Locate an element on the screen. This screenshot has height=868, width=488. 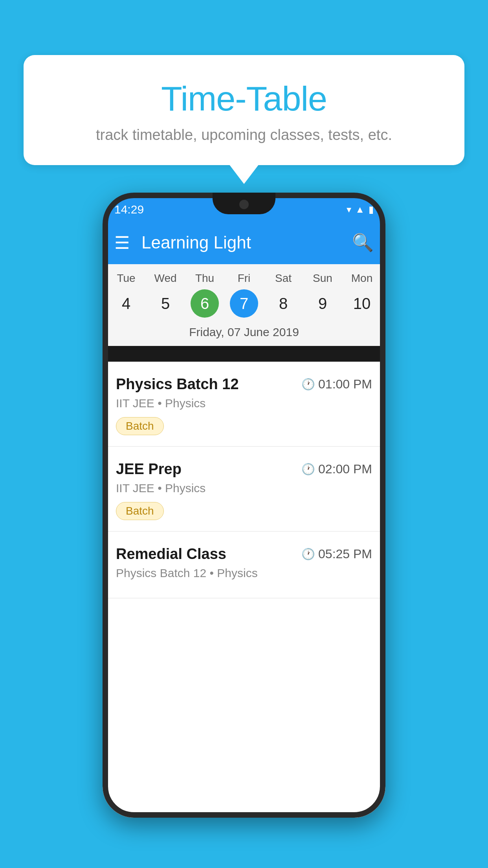
day-name: Thu is located at coordinates (205, 278).